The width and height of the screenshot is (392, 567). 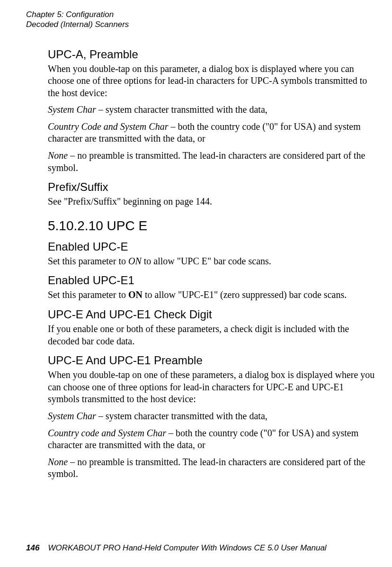 I want to click on term-on: ON, so click(x=135, y=261).